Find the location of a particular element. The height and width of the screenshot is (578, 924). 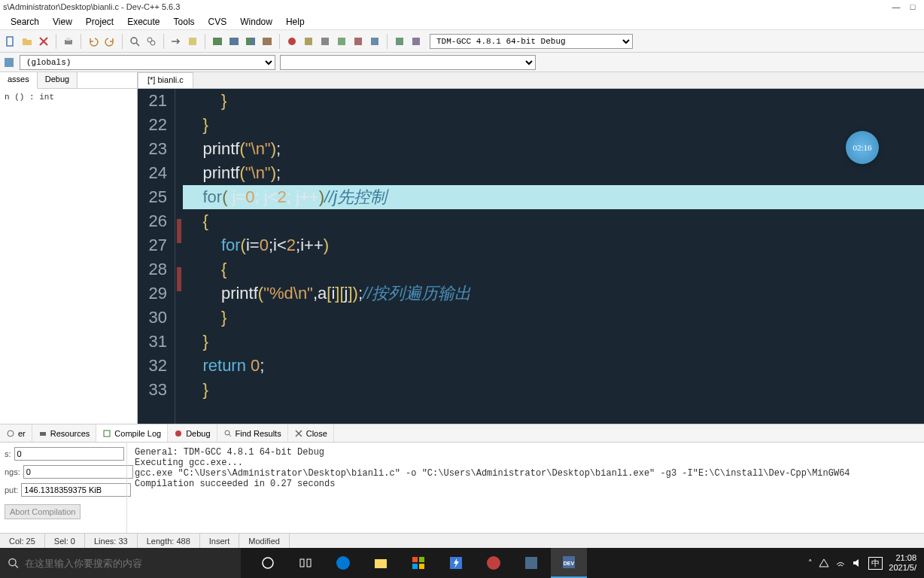

app-thunder-icon is located at coordinates (456, 563).